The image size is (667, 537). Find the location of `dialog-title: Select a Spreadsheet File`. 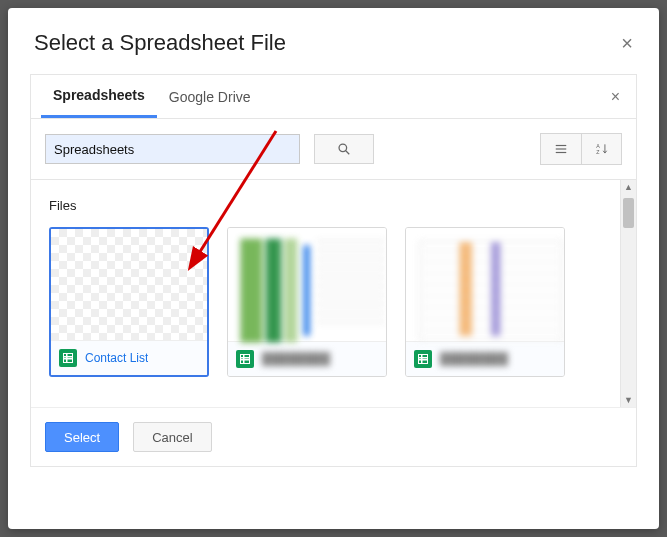

dialog-title: Select a Spreadsheet File is located at coordinates (160, 43).